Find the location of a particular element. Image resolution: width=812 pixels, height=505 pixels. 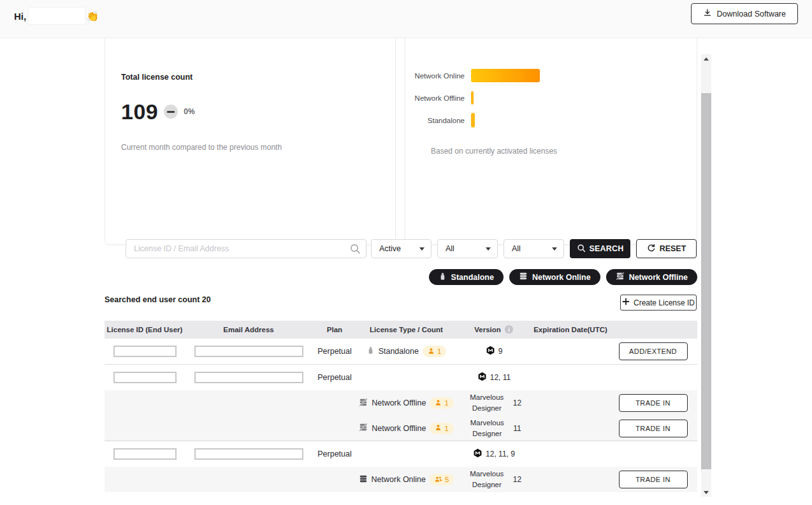

status-select: Active is located at coordinates (402, 249).